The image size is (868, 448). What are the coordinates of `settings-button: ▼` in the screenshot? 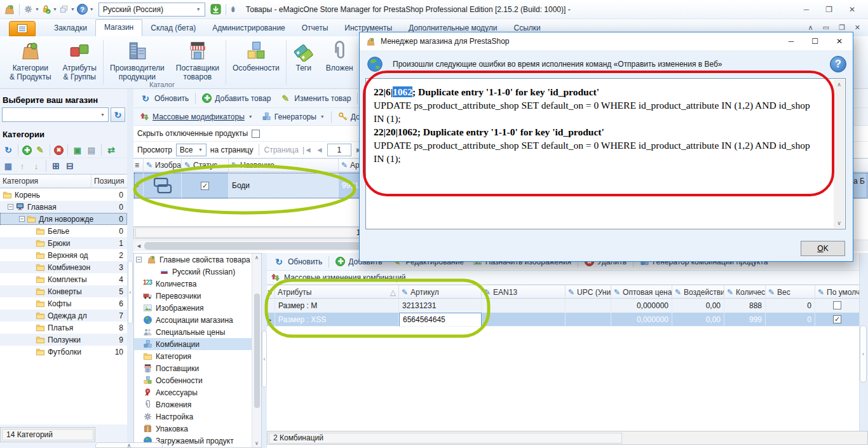 It's located at (32, 9).